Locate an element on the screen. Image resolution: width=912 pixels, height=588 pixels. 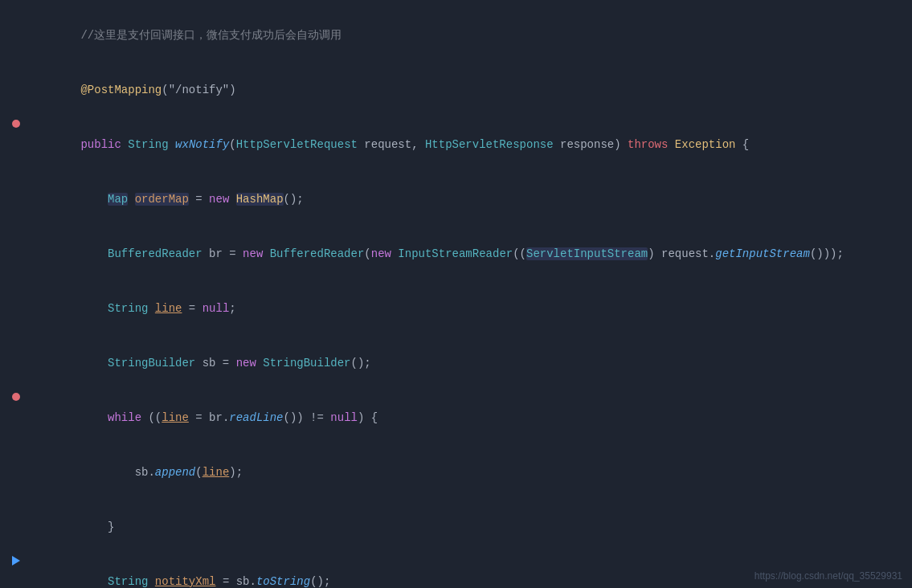
throws-keyword: throws is located at coordinates (648, 145).